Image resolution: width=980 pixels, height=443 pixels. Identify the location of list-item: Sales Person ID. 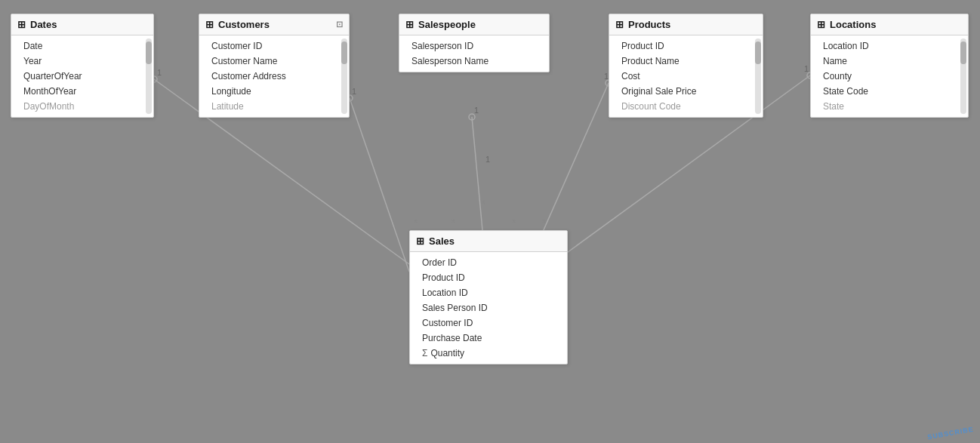
(488, 308).